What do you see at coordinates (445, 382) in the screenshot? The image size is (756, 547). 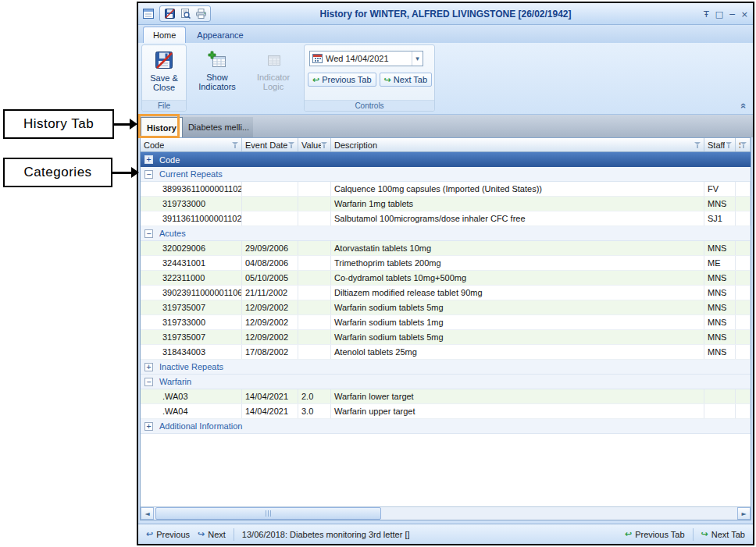 I see `category-row: −Warfarin` at bounding box center [445, 382].